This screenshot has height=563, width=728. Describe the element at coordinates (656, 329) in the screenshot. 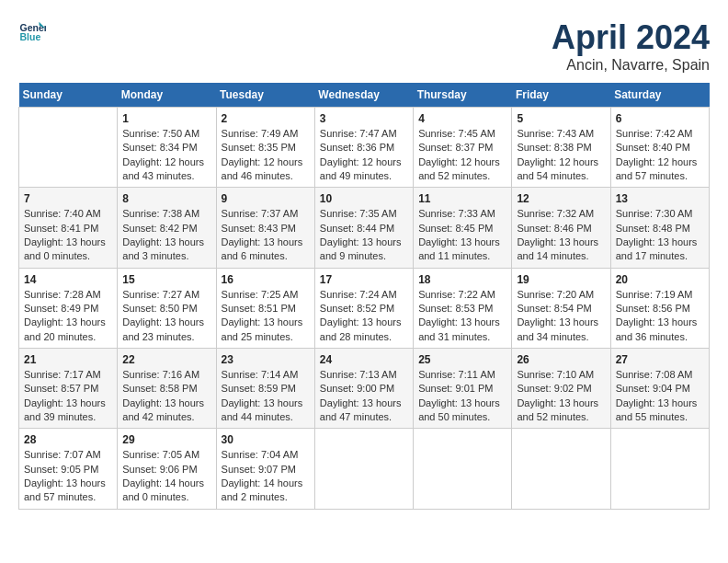

I see `daylight-text: Daylight: 13 hours and 36 minutes.` at that location.